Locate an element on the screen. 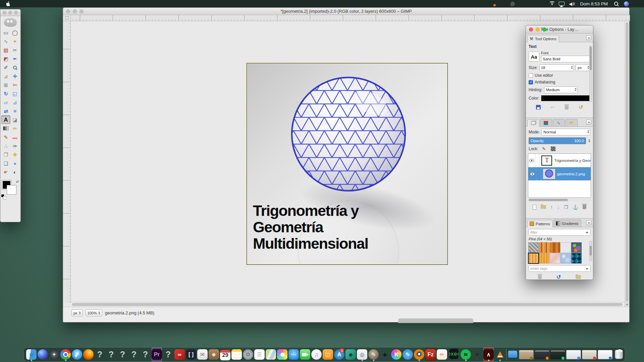  new-layer-group-button is located at coordinates (543, 207).